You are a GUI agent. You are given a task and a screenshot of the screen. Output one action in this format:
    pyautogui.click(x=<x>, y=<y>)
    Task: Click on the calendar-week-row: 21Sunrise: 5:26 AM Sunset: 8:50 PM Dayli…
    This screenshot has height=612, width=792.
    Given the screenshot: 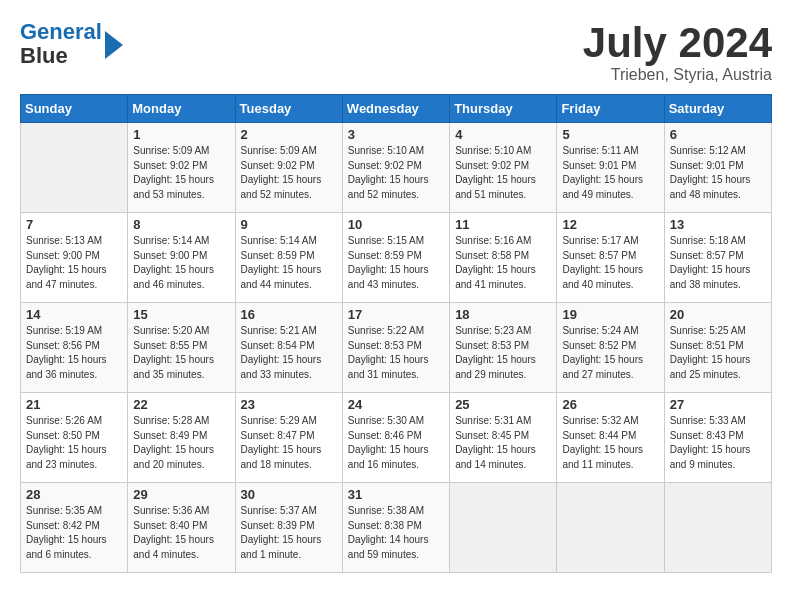 What is the action you would take?
    pyautogui.click(x=396, y=438)
    